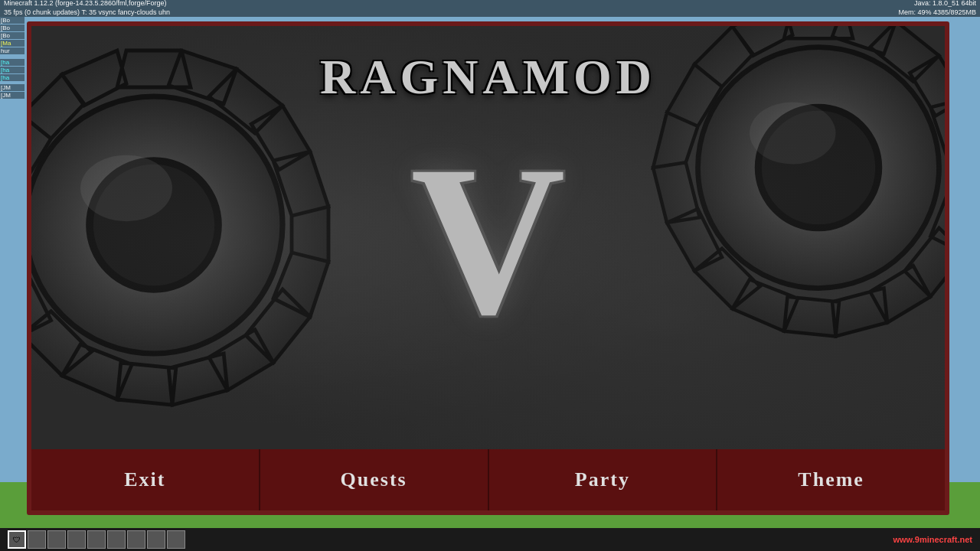  Describe the element at coordinates (145, 480) in the screenshot. I see `exit-button: Exit` at that location.